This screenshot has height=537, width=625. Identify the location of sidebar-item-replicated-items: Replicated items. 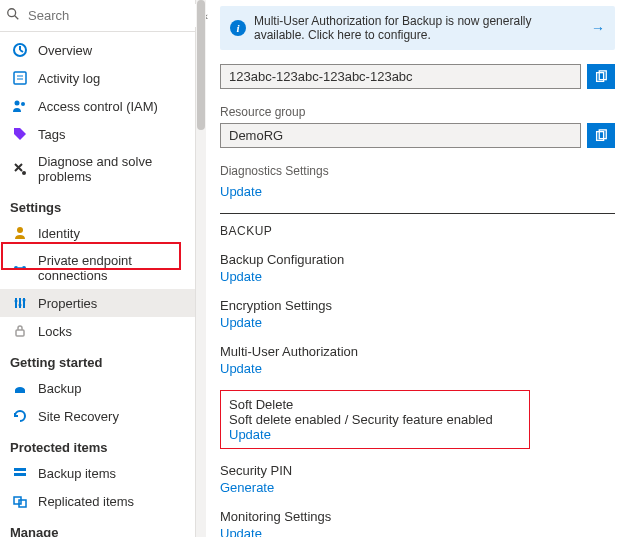
(98, 501).